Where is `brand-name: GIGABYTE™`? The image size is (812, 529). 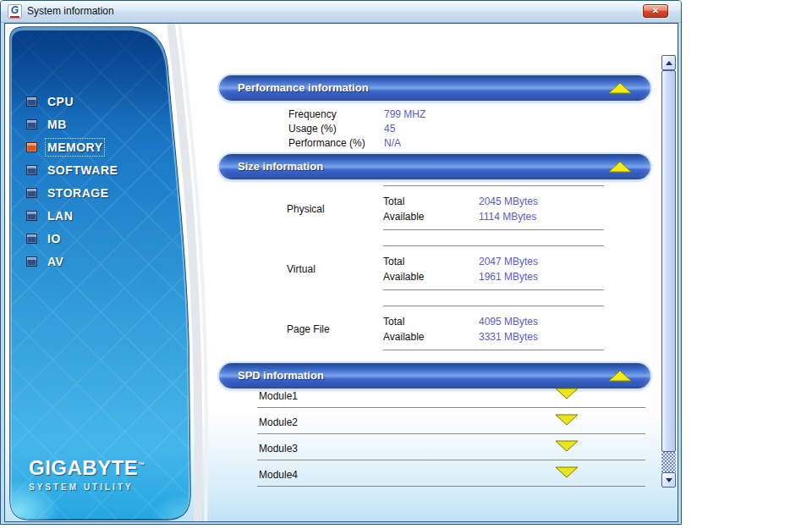
brand-name: GIGABYTE™ is located at coordinates (87, 468).